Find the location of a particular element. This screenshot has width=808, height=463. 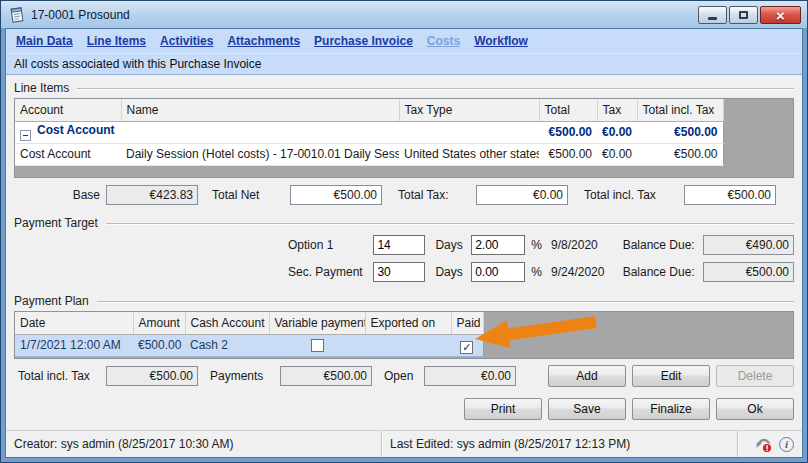

payments-field: €500.00 is located at coordinates (326, 376).